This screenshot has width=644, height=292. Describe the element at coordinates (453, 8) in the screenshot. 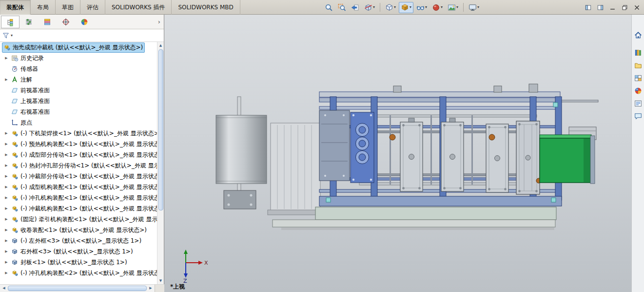

I see `apply-scene-button: ▾` at that location.